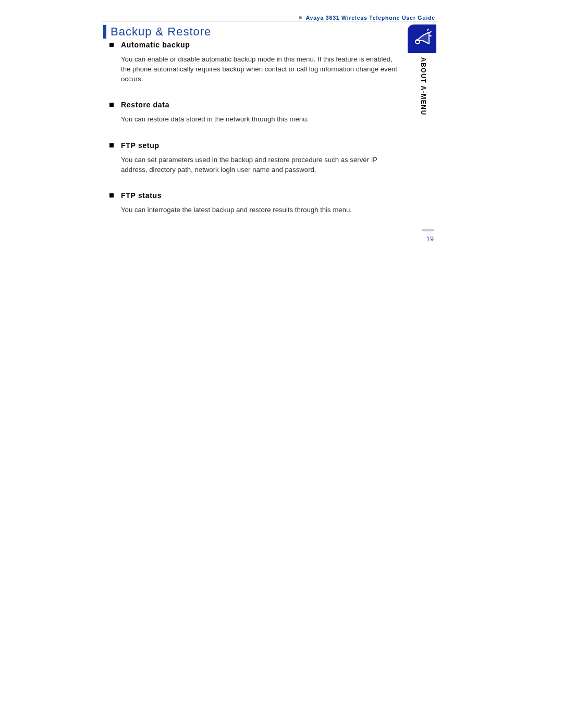 The image size is (563, 728). Describe the element at coordinates (255, 195) in the screenshot. I see `item-header: FTP status` at that location.